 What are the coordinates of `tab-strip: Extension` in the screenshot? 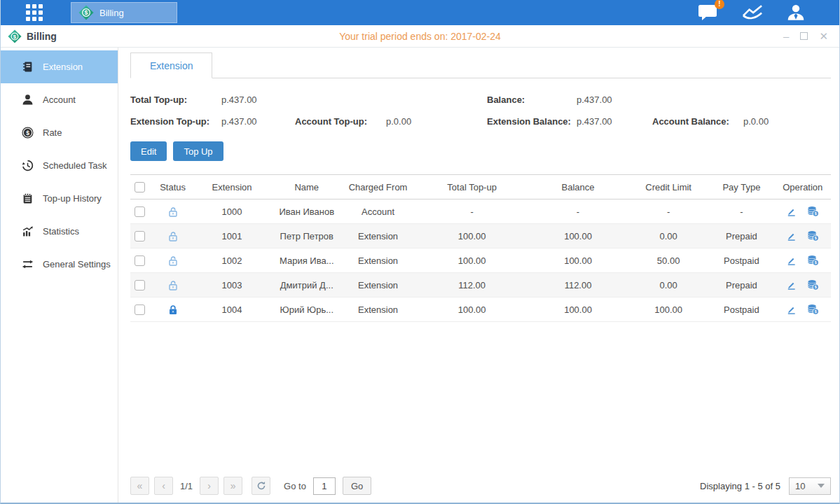 It's located at (481, 63).